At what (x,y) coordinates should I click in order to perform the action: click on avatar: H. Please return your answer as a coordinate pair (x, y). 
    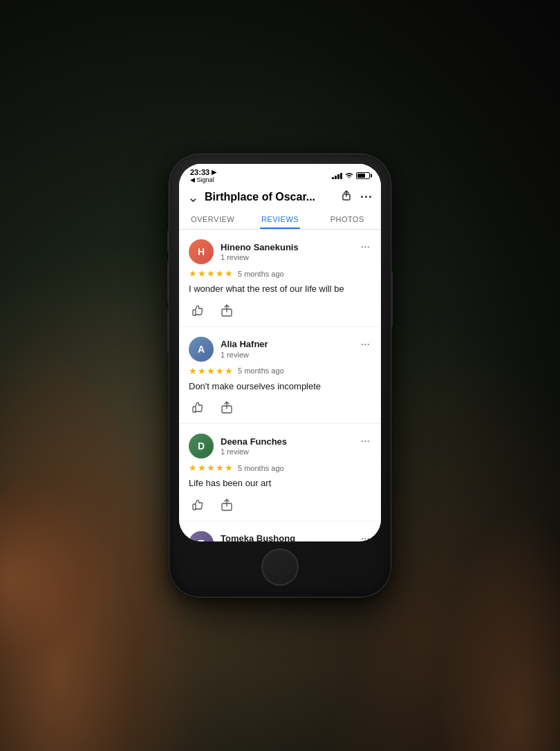
    Looking at the image, I should click on (201, 252).